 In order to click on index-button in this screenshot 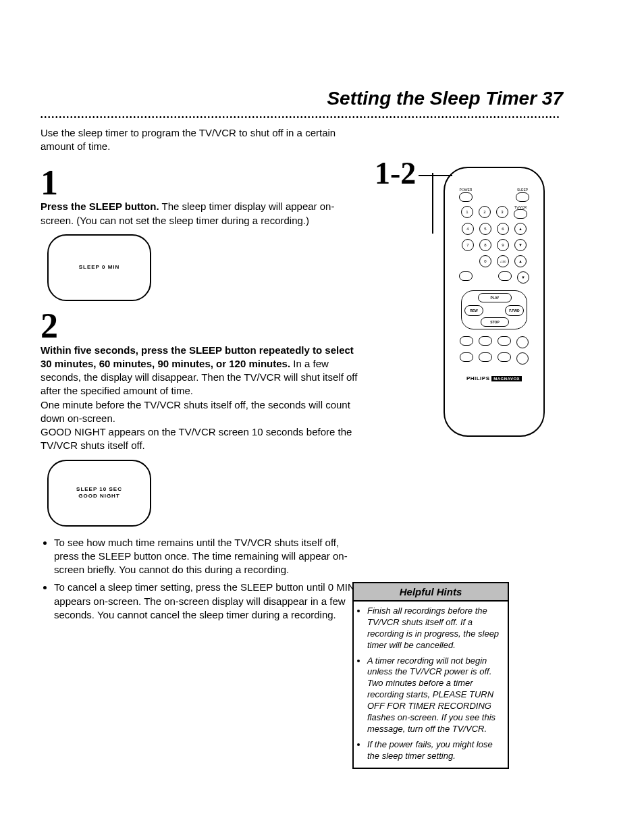, I will do `click(504, 341)`.